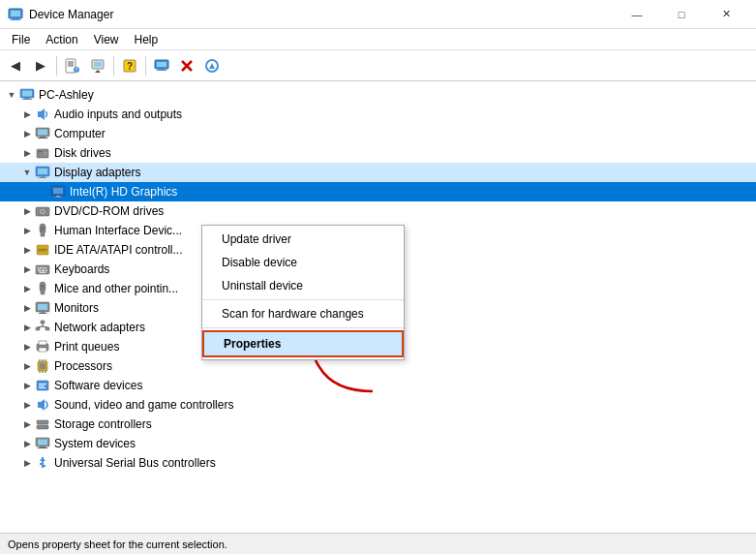 Image resolution: width=756 pixels, height=554 pixels. Describe the element at coordinates (637, 15) in the screenshot. I see `minimize-button: —` at that location.